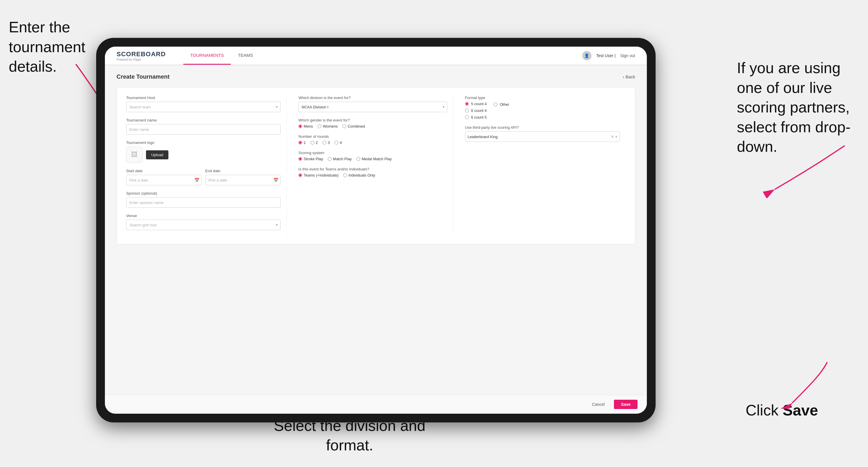 The width and height of the screenshot is (868, 467). Describe the element at coordinates (373, 126) in the screenshot. I see `gender-radio-group: Mens Womens Combined` at that location.